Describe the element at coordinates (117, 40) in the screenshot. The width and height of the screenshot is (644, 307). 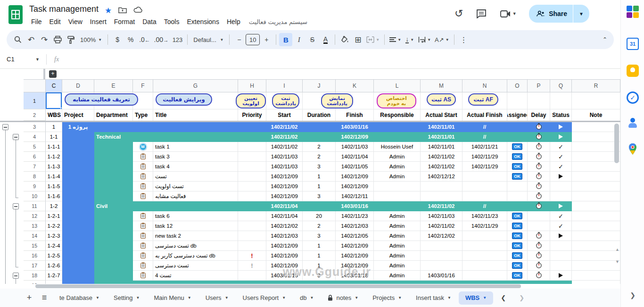
I see `format-currency-button: $` at that location.